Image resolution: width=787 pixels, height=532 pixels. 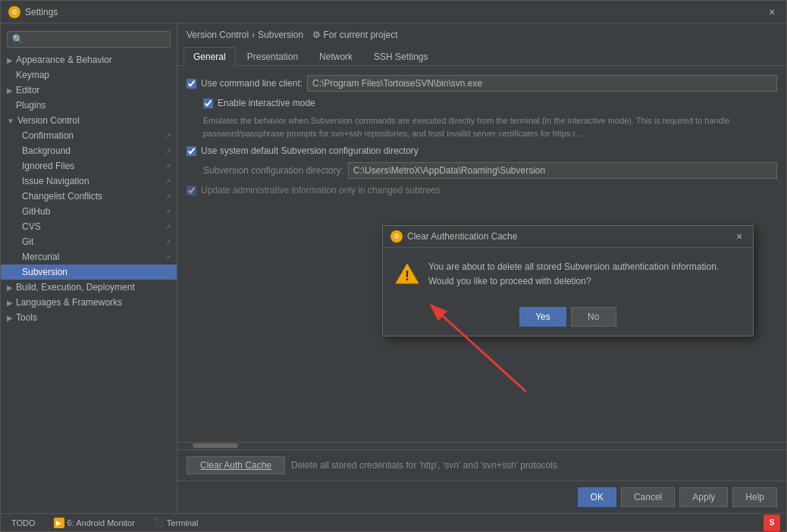 I want to click on breadcrumb: Version Control › Subversion ⚙ For curre…, so click(x=482, y=35).